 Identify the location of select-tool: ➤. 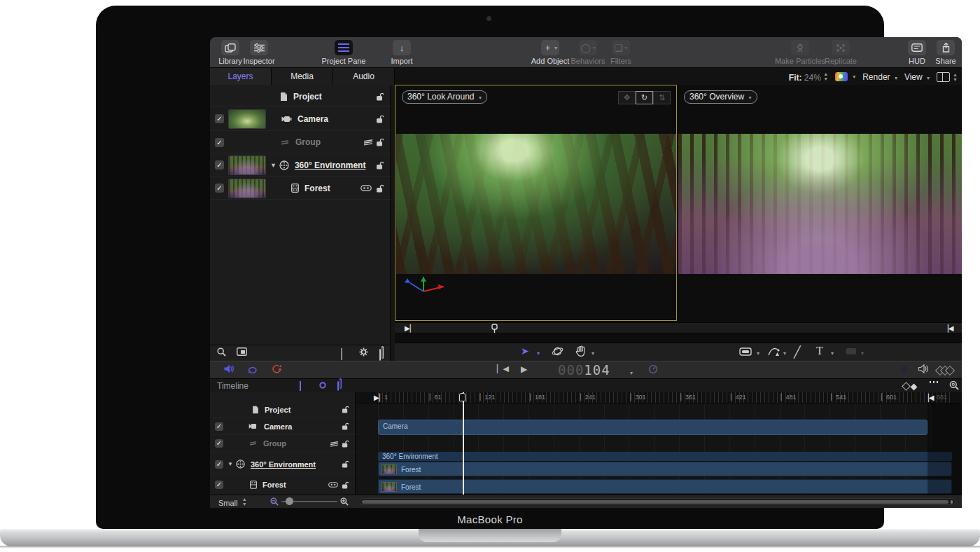
(525, 351).